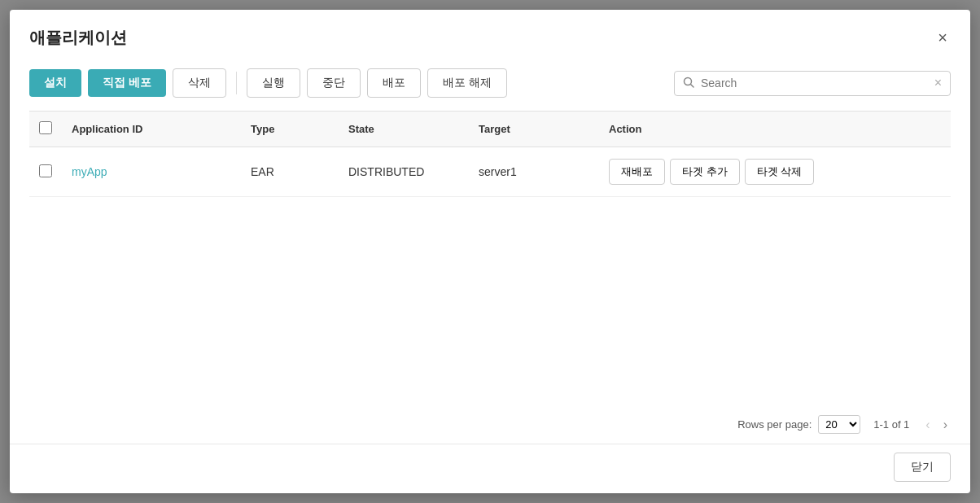 This screenshot has height=503, width=980. What do you see at coordinates (534, 129) in the screenshot?
I see `col-target: Target` at bounding box center [534, 129].